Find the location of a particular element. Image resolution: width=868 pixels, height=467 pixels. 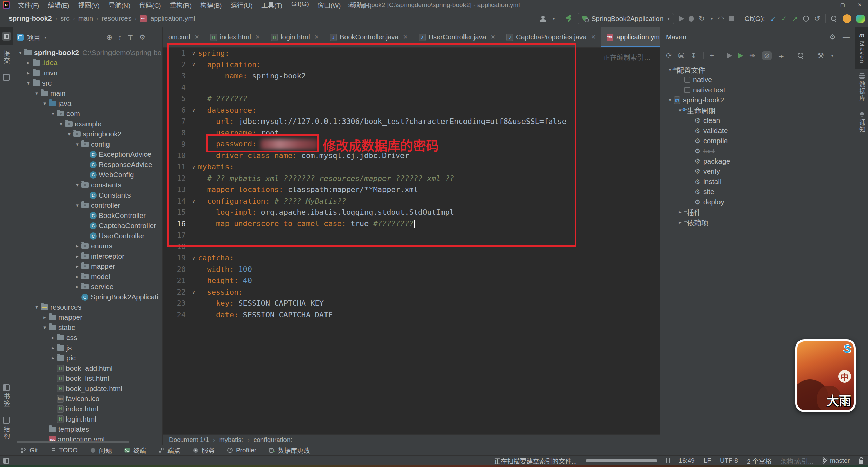

hide-panel-icon: — is located at coordinates (155, 37).